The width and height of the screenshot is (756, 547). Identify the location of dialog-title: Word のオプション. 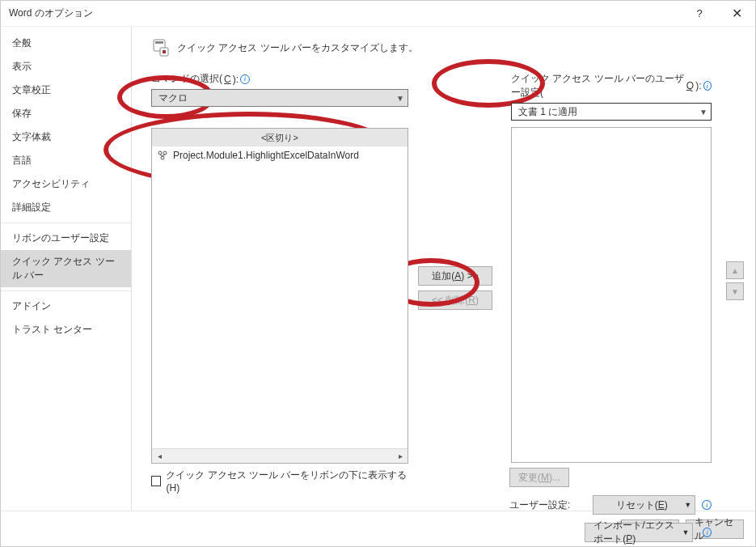
(51, 13).